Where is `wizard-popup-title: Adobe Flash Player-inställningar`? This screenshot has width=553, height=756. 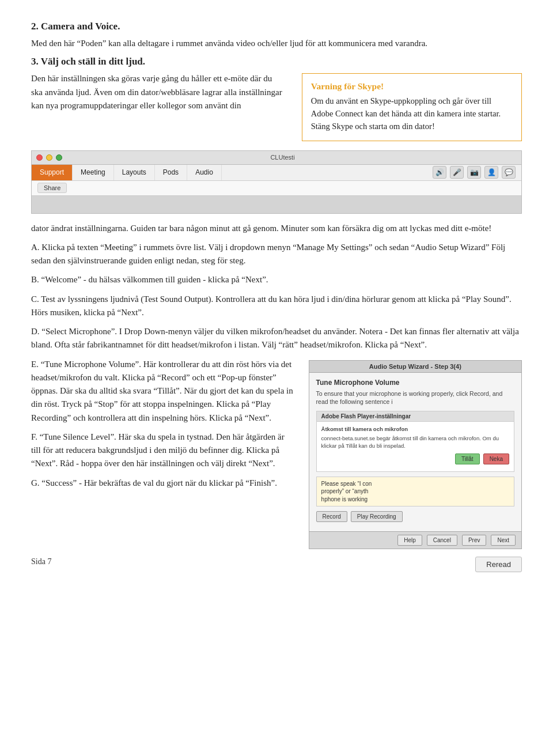 wizard-popup-title: Adobe Flash Player-inställningar is located at coordinates (415, 417).